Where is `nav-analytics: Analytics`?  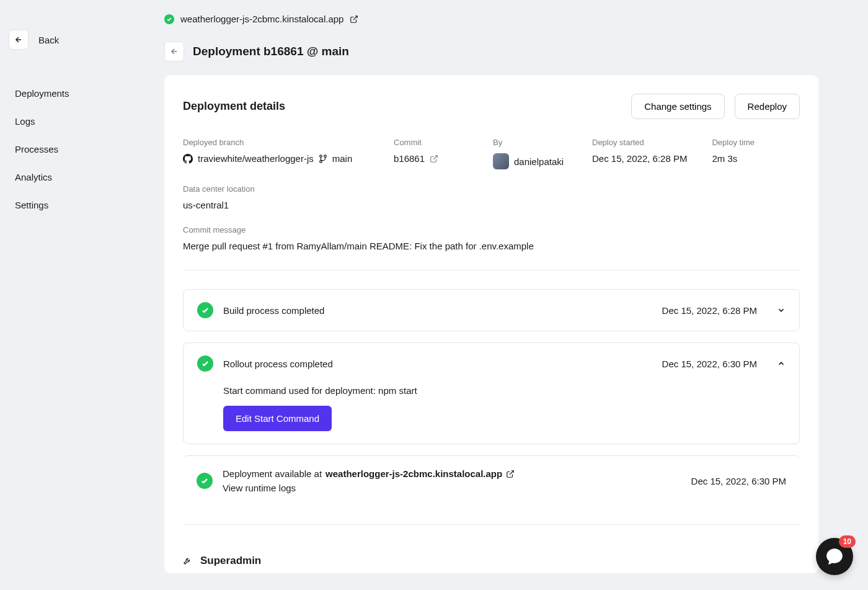
nav-analytics: Analytics is located at coordinates (74, 177).